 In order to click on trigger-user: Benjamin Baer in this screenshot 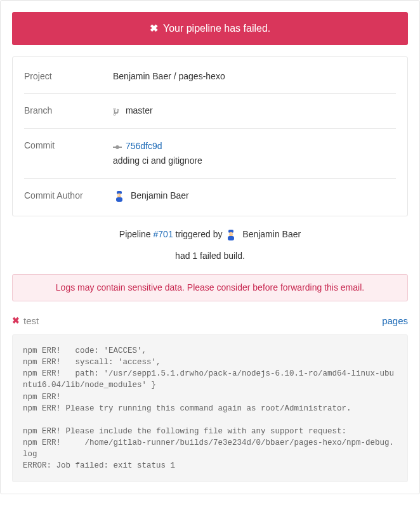, I will do `click(272, 234)`.